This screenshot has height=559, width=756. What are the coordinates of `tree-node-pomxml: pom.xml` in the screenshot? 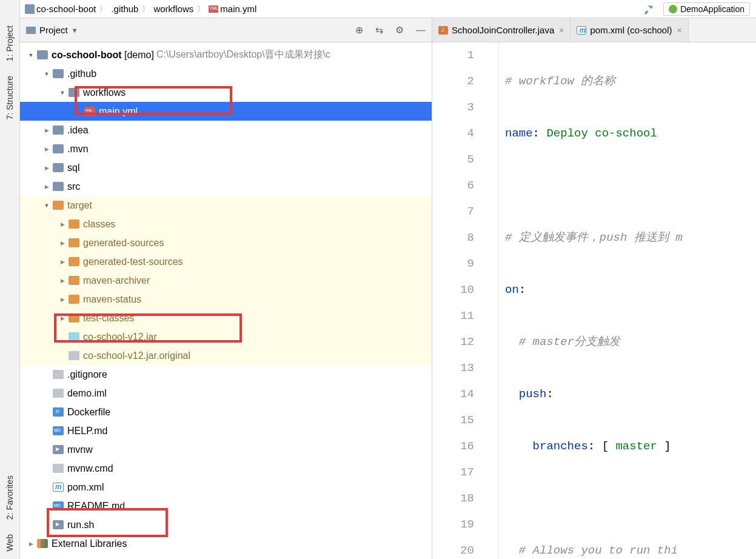 It's located at (226, 487).